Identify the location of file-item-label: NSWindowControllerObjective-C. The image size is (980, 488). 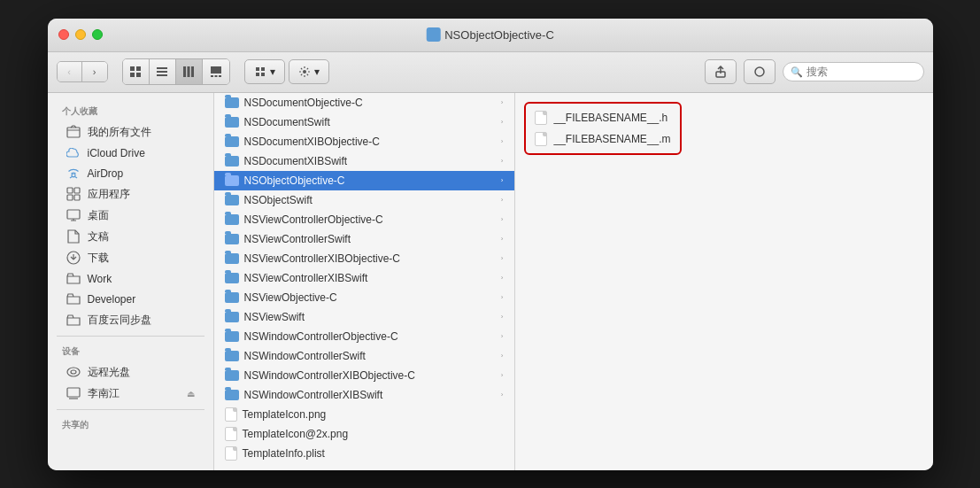
(321, 337).